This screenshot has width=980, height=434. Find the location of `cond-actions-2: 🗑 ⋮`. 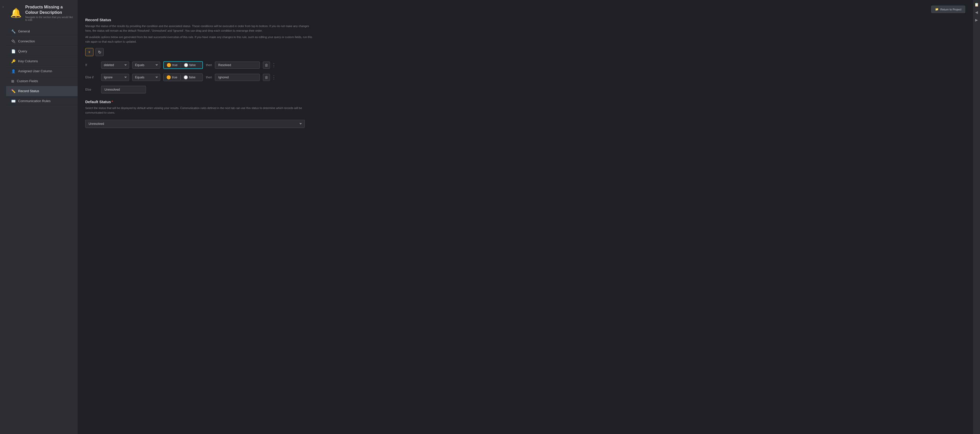

cond-actions-2: 🗑 ⋮ is located at coordinates (269, 78).